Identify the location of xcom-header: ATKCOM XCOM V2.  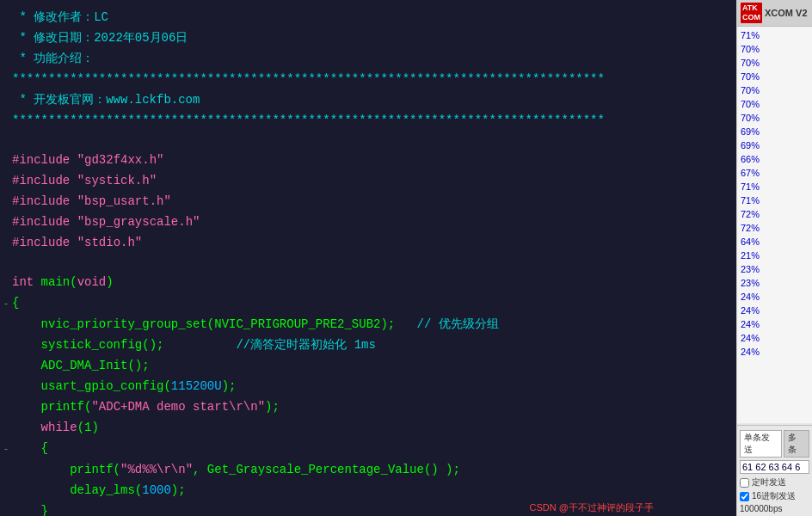
(774, 14).